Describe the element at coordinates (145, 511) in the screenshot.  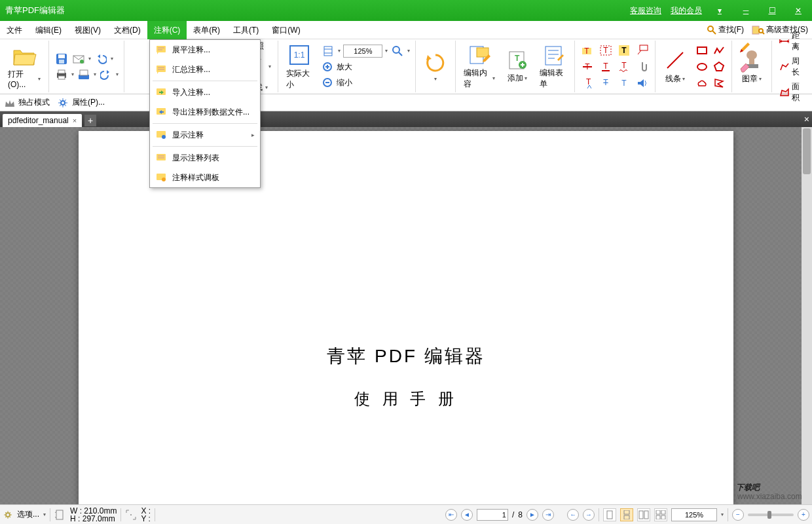
I see `x-label: X :` at that location.